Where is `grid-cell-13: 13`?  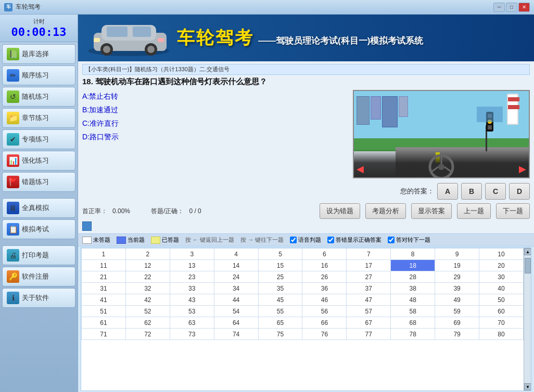 grid-cell-13: 13 is located at coordinates (192, 266).